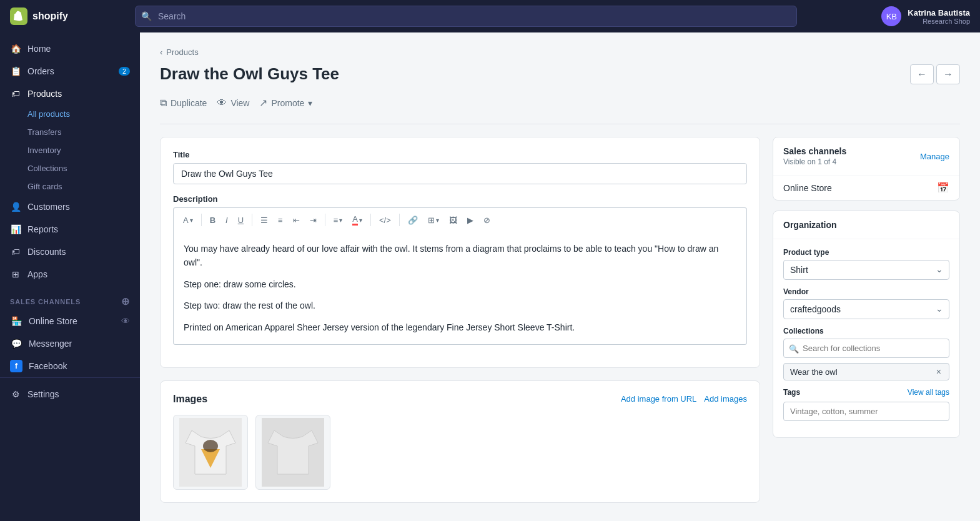  I want to click on discounts-icon: 🏷, so click(16, 252).